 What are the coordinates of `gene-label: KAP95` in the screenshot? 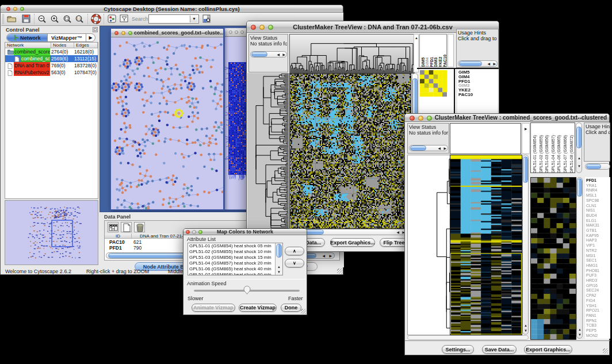 It's located at (592, 236).